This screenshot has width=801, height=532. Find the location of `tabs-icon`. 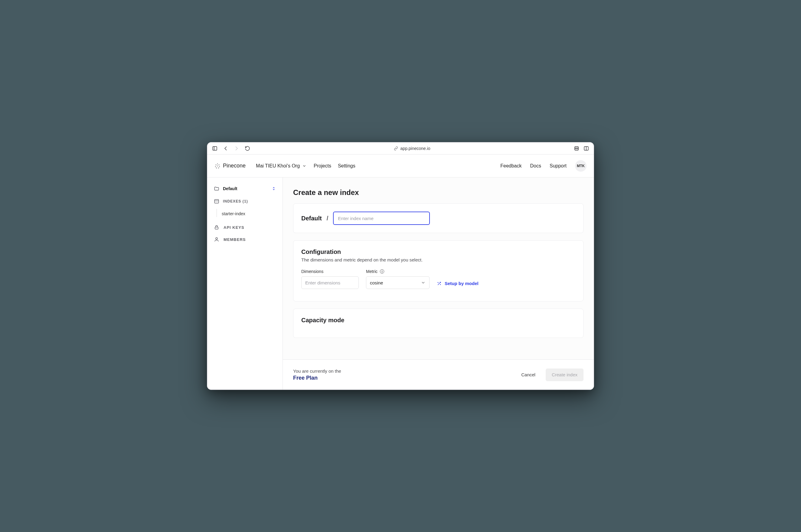

tabs-icon is located at coordinates (586, 148).